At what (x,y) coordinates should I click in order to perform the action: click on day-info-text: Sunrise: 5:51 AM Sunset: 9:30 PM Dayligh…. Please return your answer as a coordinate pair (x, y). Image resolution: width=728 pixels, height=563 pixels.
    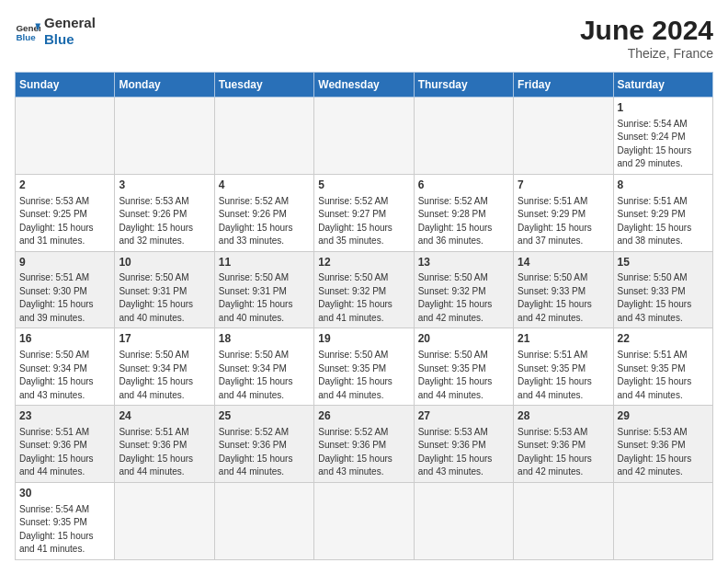
    Looking at the image, I should click on (64, 298).